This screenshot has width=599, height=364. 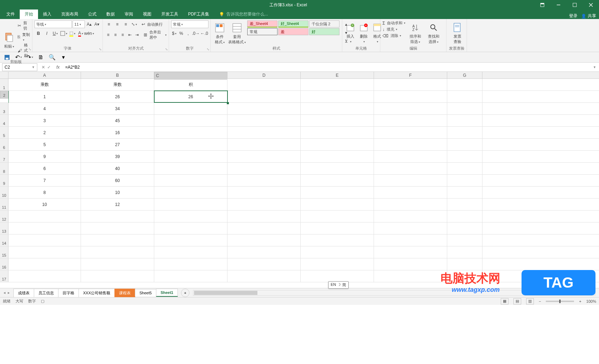 What do you see at coordinates (118, 156) in the screenshot?
I see `cell-B7: 39` at bounding box center [118, 156].